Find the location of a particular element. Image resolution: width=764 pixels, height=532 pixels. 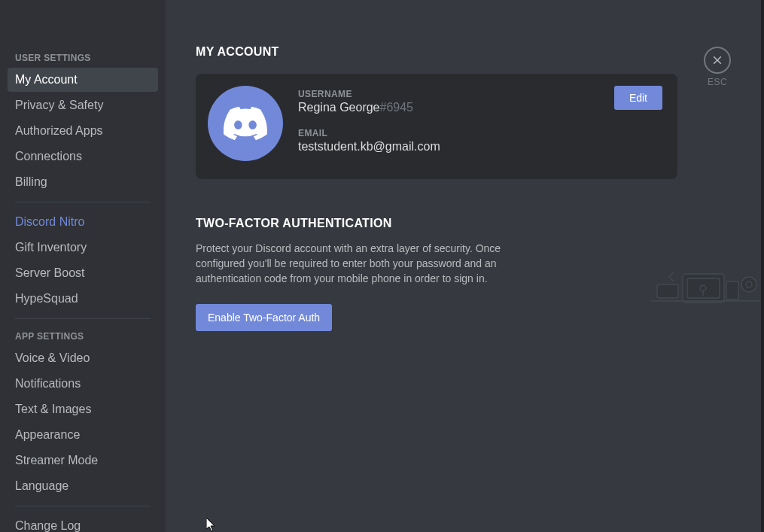

email-value: teststudent.kb@gmail.com is located at coordinates (482, 147).